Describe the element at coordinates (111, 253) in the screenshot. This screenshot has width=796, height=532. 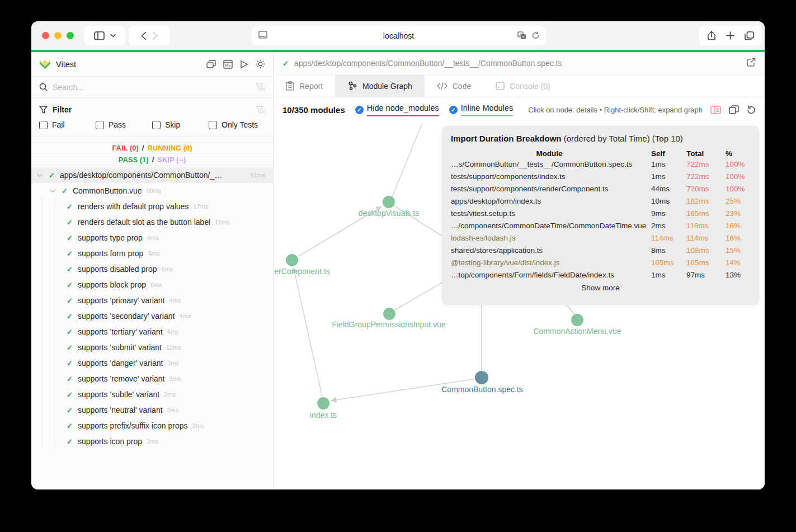
I see `test-label: supports form prop` at that location.